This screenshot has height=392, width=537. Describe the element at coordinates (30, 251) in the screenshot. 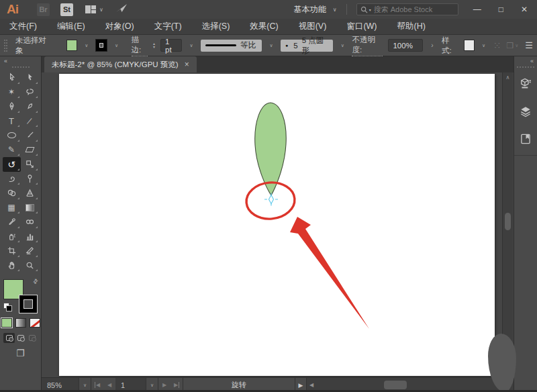

I see `slice-tool` at that location.